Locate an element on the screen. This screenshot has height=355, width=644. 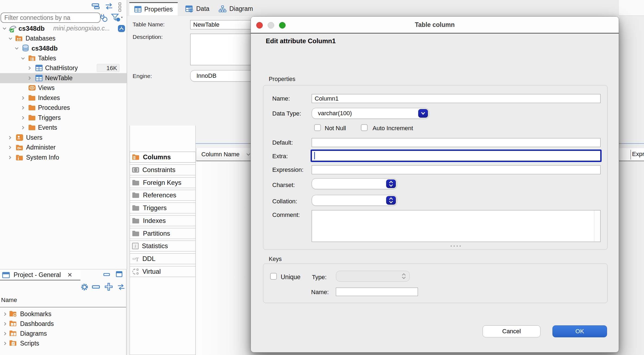
column-separator is located at coordinates (631, 155).